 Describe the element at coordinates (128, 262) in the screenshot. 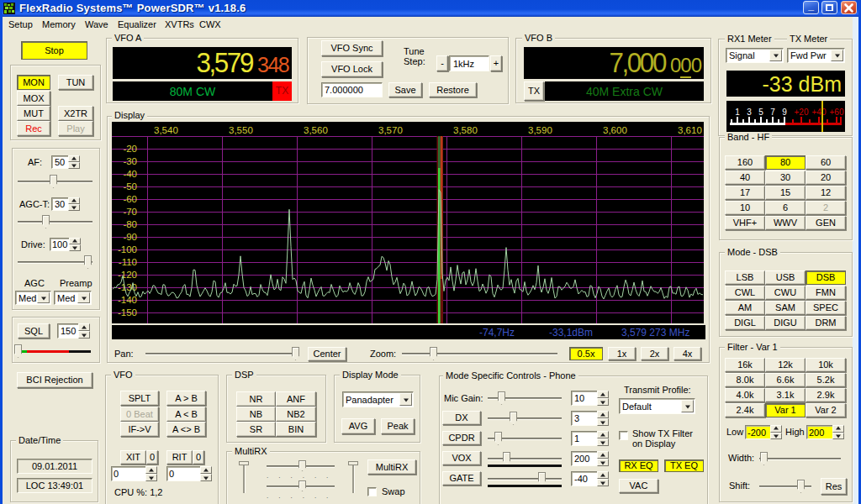

I see `svg-text: -110` at that location.